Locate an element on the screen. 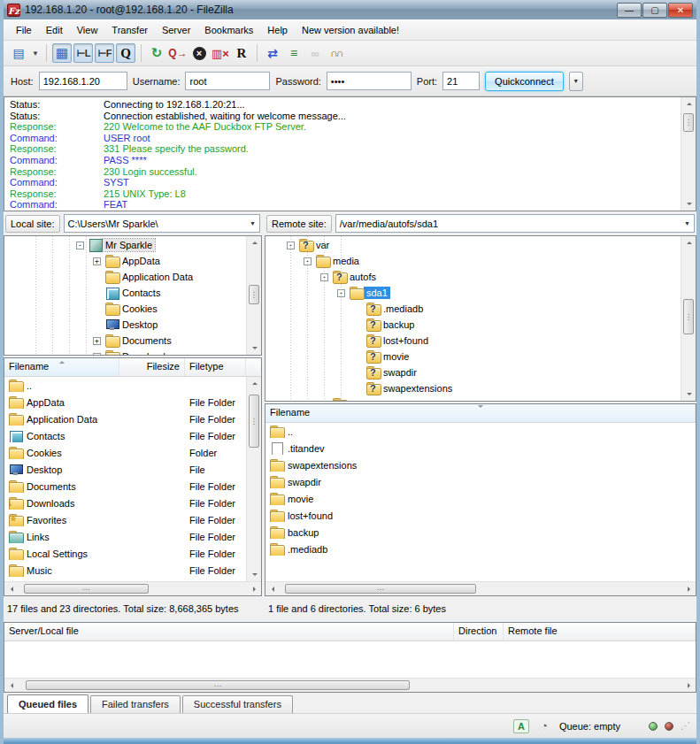  disconnect-icon: ▥× is located at coordinates (220, 53).